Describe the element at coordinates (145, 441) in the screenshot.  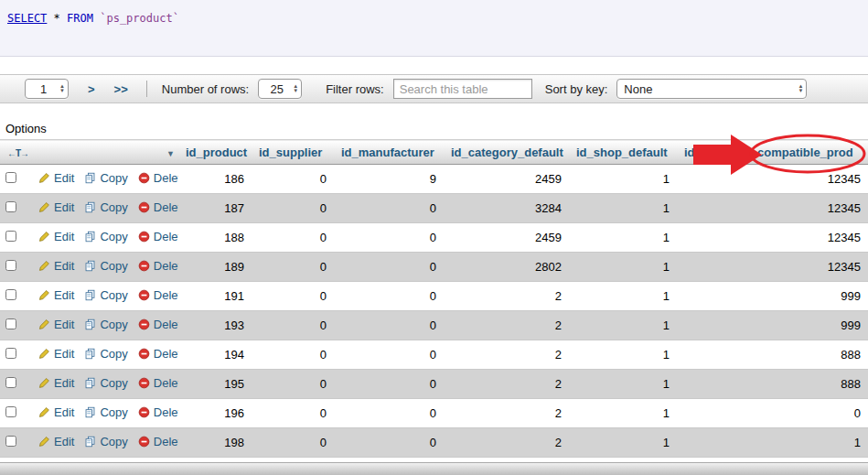
I see `delete-icon` at that location.